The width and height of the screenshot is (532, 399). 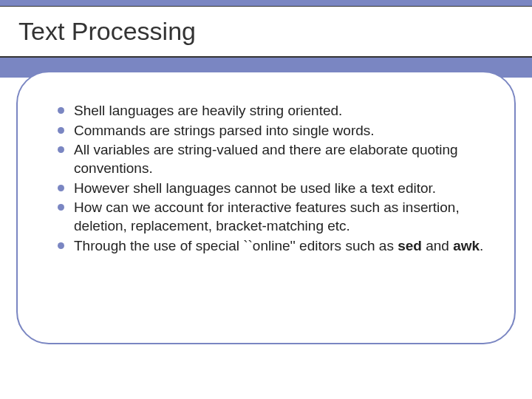 What do you see at coordinates (409, 245) in the screenshot?
I see `bullet-text-bold: sed` at bounding box center [409, 245].